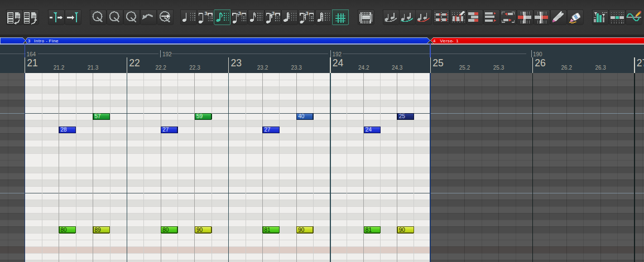 The image size is (644, 262). What do you see at coordinates (64, 129) in the screenshot?
I see `svg-text: 28` at bounding box center [64, 129].